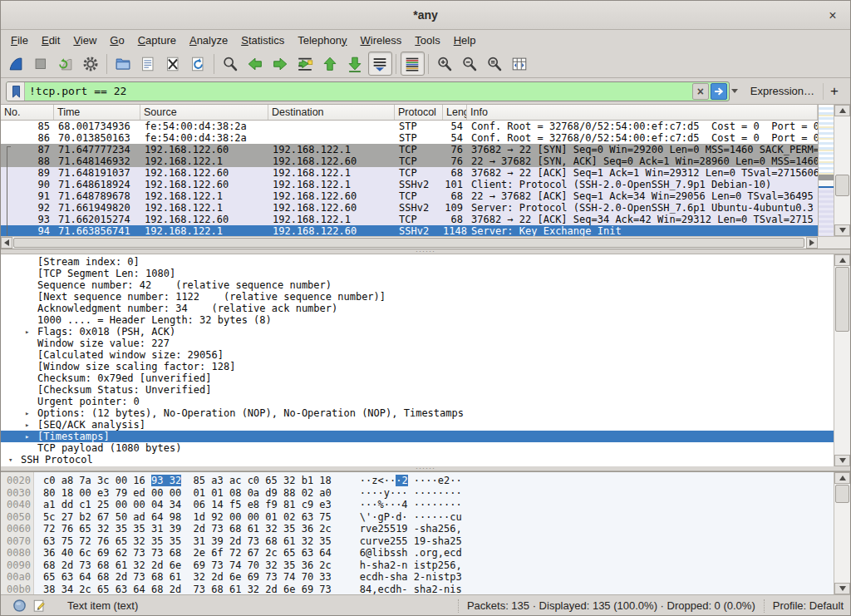 Image resolution: width=851 pixels, height=616 pixels. What do you see at coordinates (417, 262) in the screenshot?
I see `detail-line: [Stream index: 0]` at bounding box center [417, 262].